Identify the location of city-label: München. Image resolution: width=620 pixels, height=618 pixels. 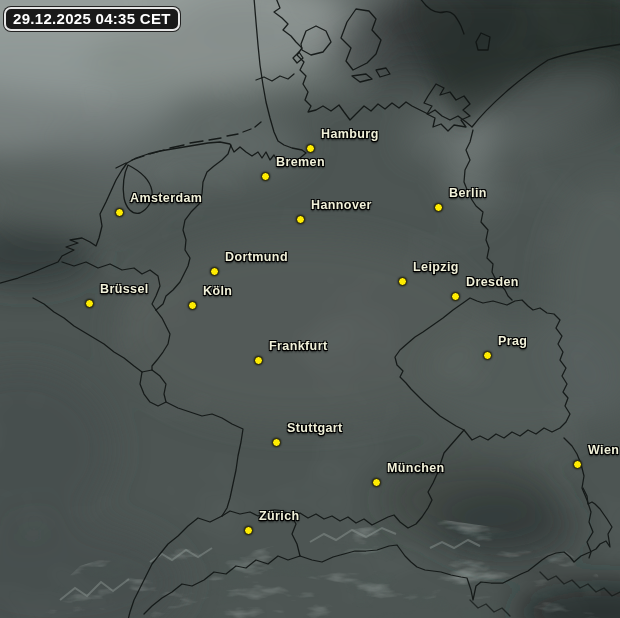
(416, 468).